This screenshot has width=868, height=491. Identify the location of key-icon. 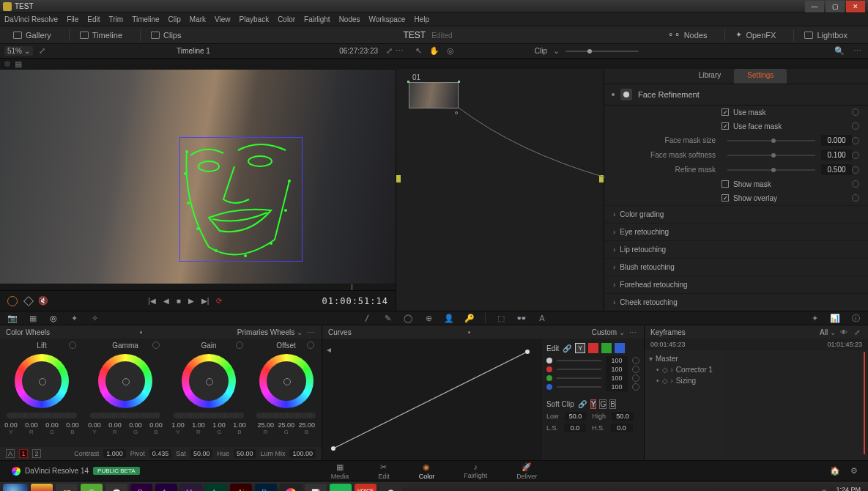
(29, 301).